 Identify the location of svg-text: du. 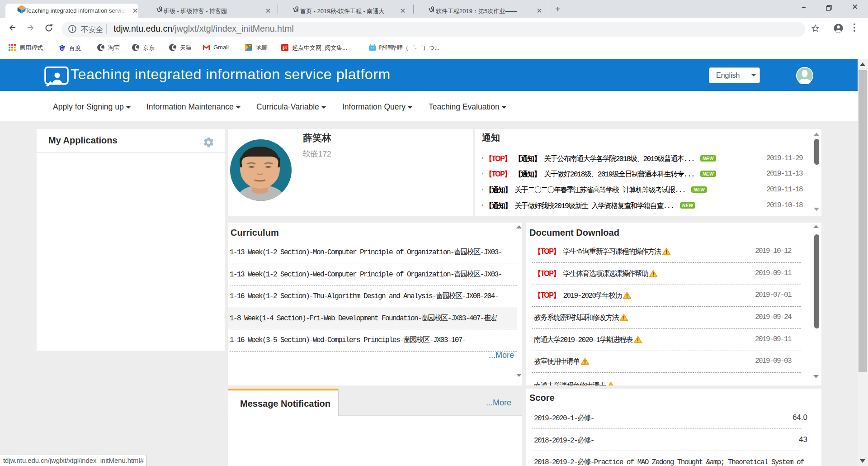
(62, 49).